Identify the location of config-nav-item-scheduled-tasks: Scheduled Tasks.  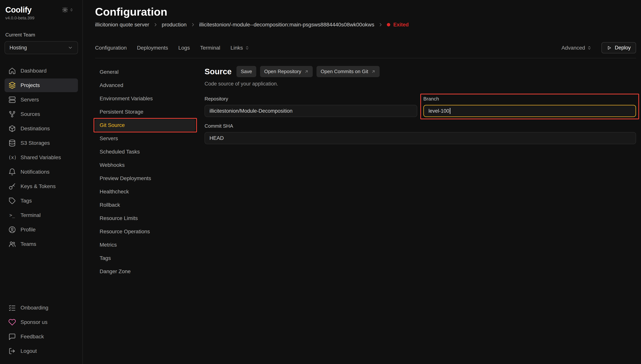
(145, 152).